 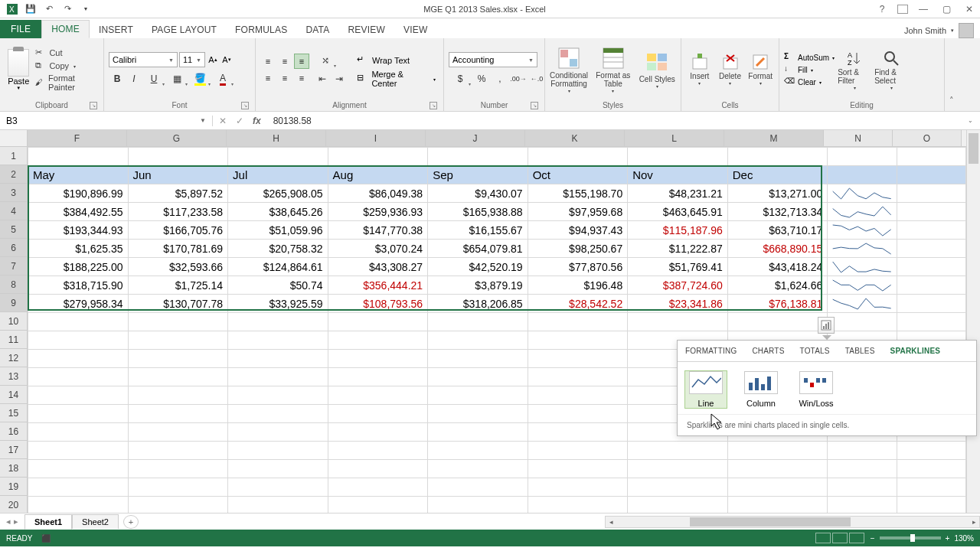 What do you see at coordinates (322, 79) in the screenshot?
I see `decrease-indent: ⇤` at bounding box center [322, 79].